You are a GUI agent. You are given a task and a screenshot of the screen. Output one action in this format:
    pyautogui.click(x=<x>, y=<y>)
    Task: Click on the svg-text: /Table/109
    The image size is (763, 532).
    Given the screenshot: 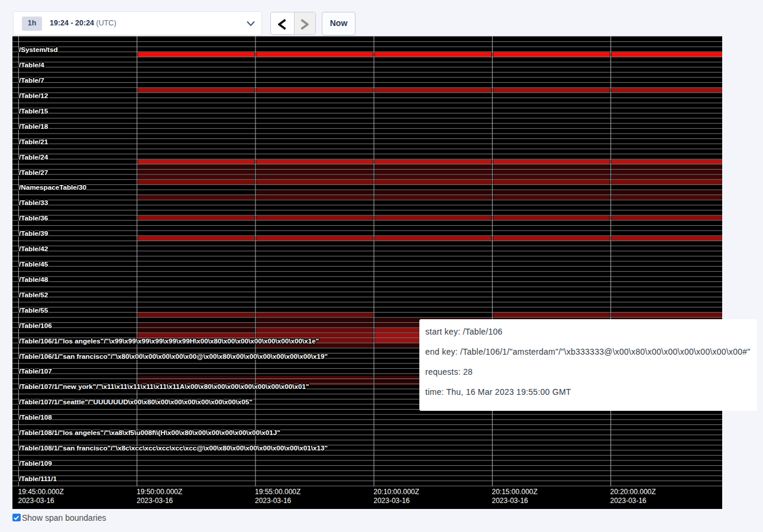 What is the action you would take?
    pyautogui.click(x=35, y=463)
    